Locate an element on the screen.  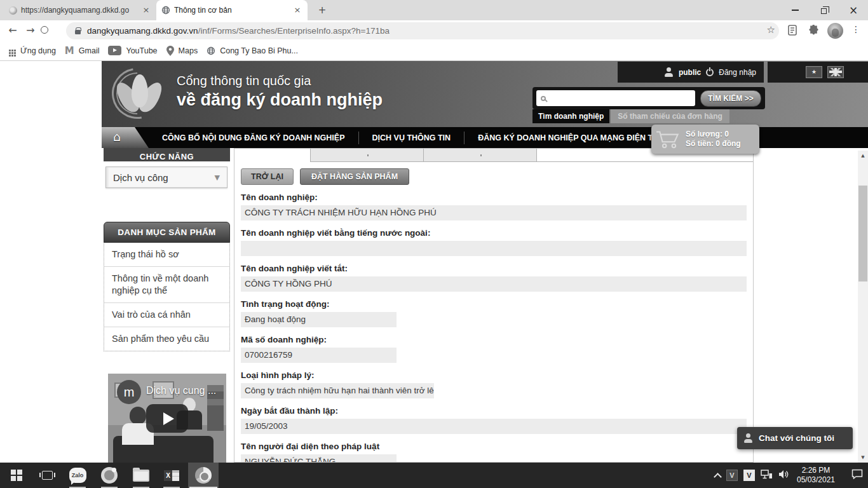
search-tab-order-ref: Số tham chiếu của đơn hàng is located at coordinates (670, 116).